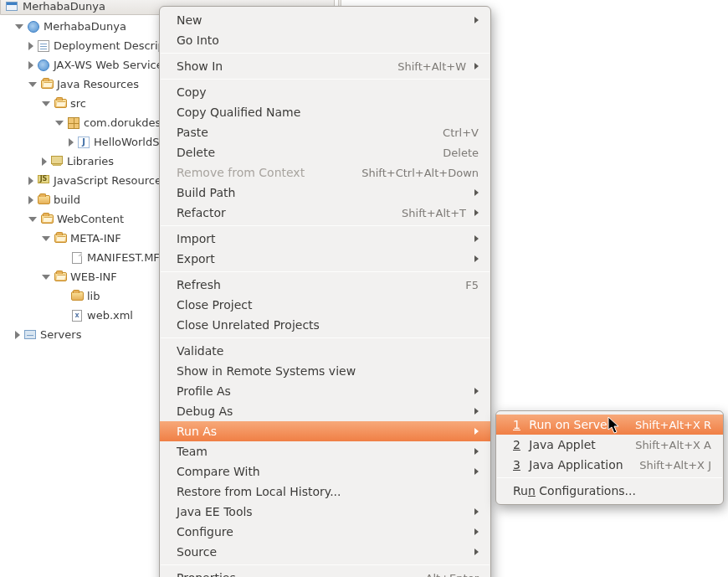  I want to click on menu-item-refresh: RefreshF5, so click(325, 285).